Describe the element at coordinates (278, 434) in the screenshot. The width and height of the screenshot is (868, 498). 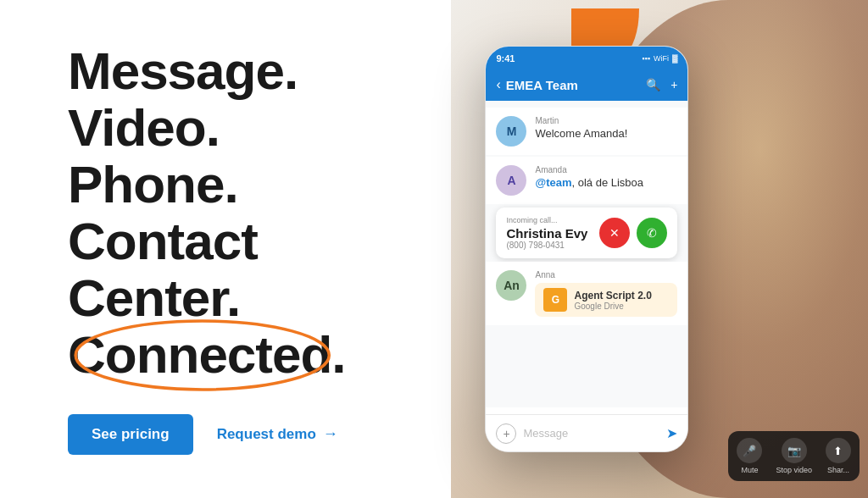
I see `request-demo-button: Request demo →` at that location.